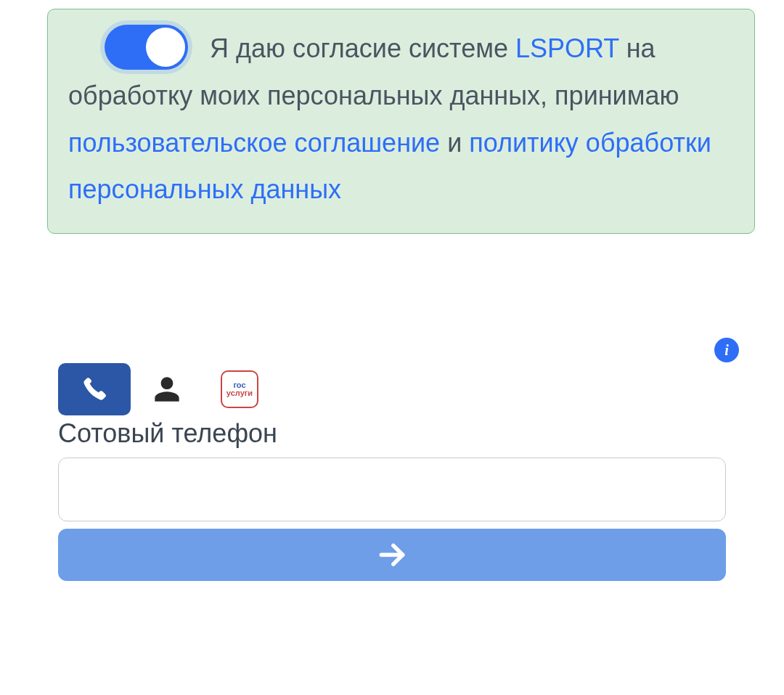 This screenshot has height=695, width=784. What do you see at coordinates (392, 555) in the screenshot?
I see `arrow-right-icon` at bounding box center [392, 555].